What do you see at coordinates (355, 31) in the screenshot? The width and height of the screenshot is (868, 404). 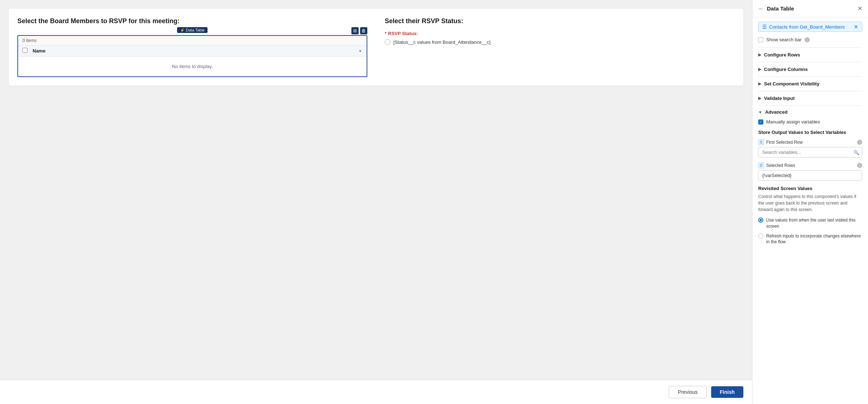 I see `table-move-button: ⊞` at bounding box center [355, 31].